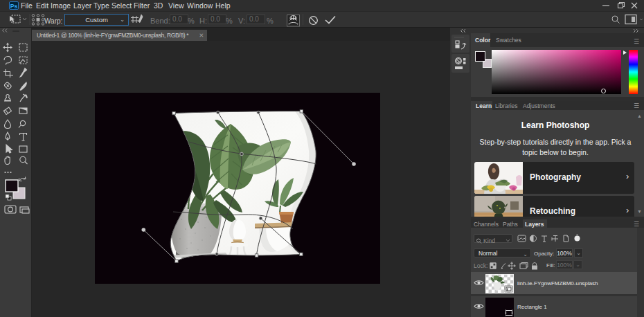 Image resolution: width=644 pixels, height=317 pixels. What do you see at coordinates (489, 241) in the screenshot?
I see `svg-text: Kind` at bounding box center [489, 241].